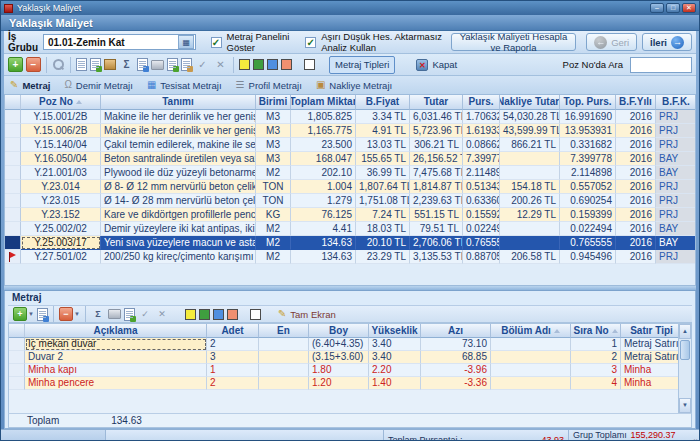 The image size is (700, 441). I want to click on cell-tanim: Ø 14- Ø 28 mm nervürlü beton çelik çubuğ, so click(178, 201).